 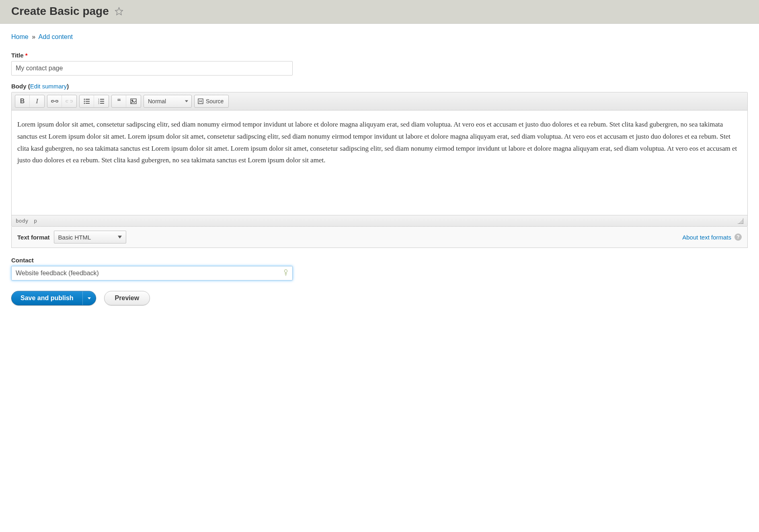 What do you see at coordinates (99, 103) in the screenshot?
I see `svg-text: 3` at bounding box center [99, 103].